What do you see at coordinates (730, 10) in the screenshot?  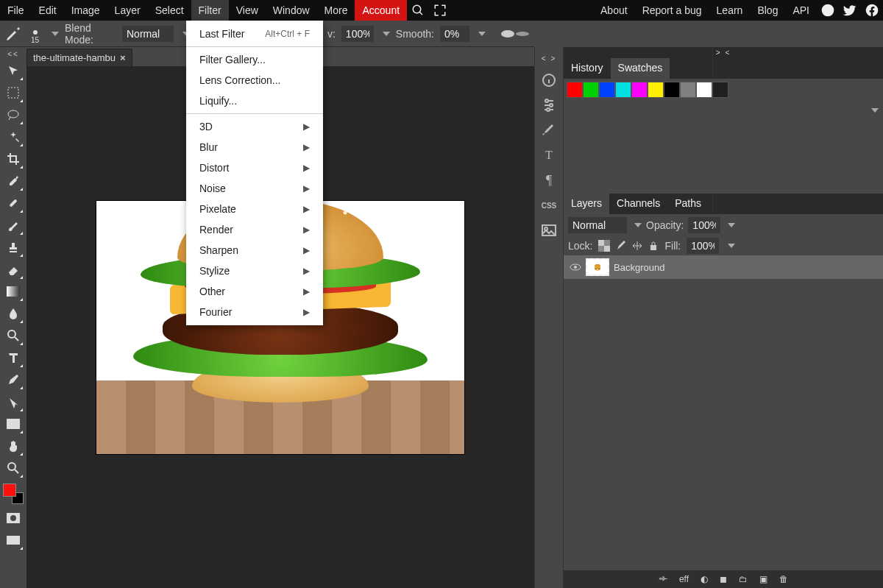 I see `link-learn: Learn` at bounding box center [730, 10].